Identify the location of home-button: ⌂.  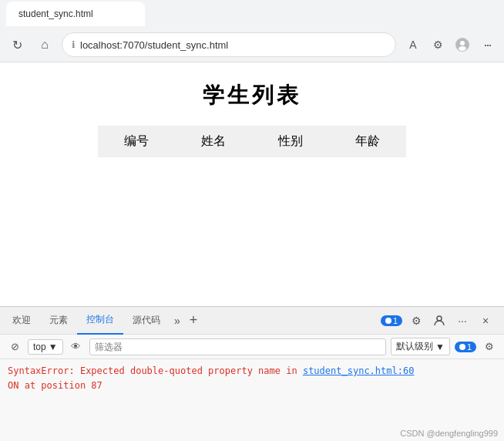
(45, 45).